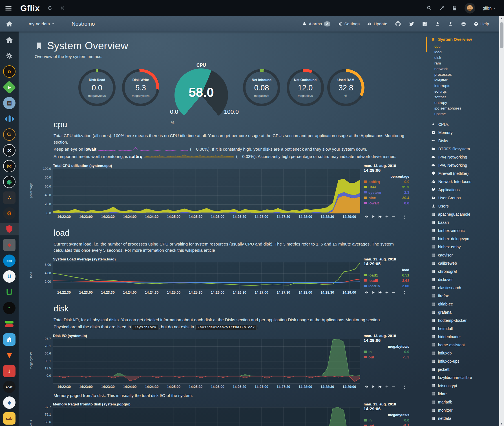 The image size is (504, 426). What do you see at coordinates (9, 261) in the screenshot?
I see `dock-app-nextcloud: ooo` at bounding box center [9, 261].